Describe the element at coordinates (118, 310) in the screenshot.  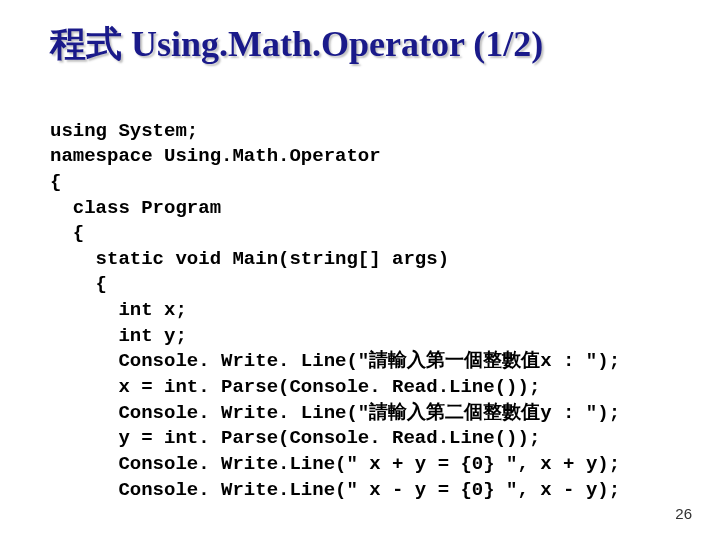
I see `code-line: int x;` at that location.